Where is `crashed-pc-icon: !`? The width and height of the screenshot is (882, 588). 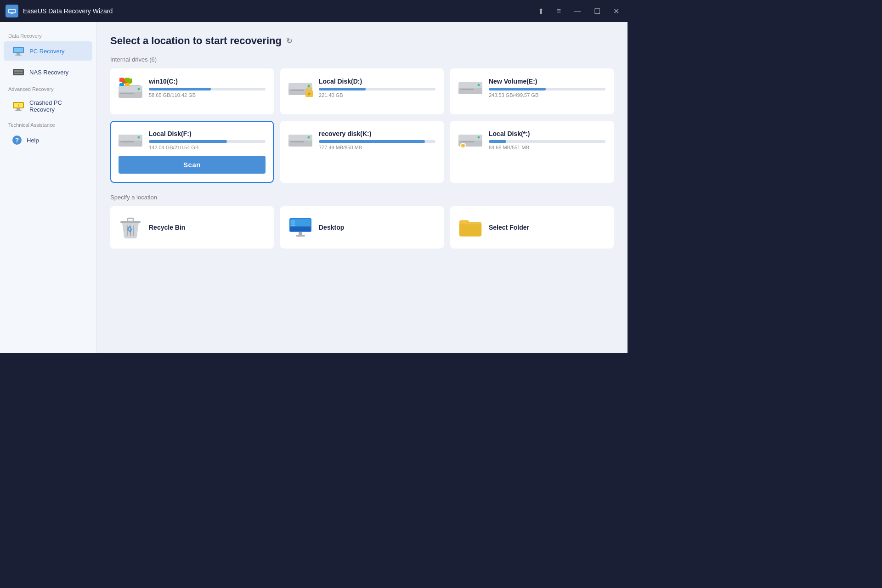 crashed-pc-icon: ! is located at coordinates (18, 106).